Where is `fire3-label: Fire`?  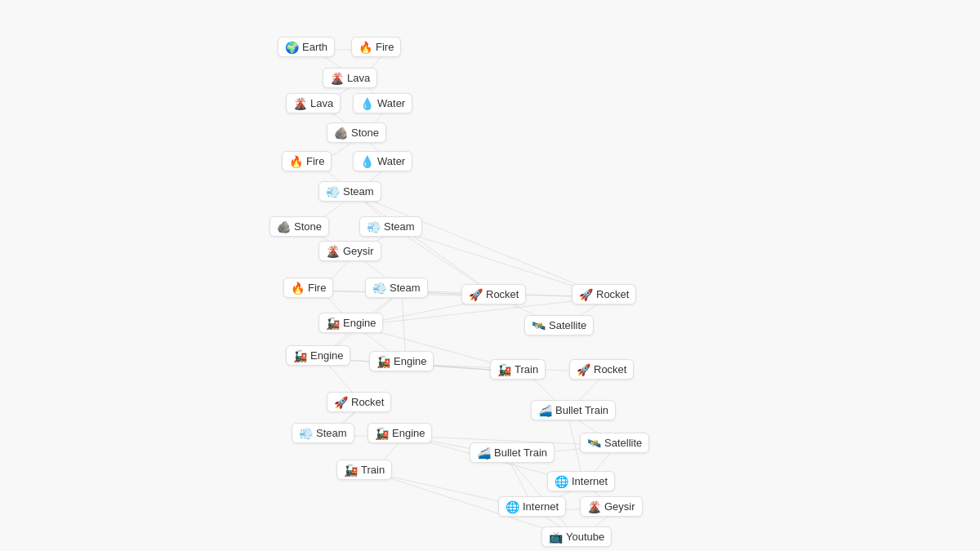
fire3-label: Fire is located at coordinates (317, 287).